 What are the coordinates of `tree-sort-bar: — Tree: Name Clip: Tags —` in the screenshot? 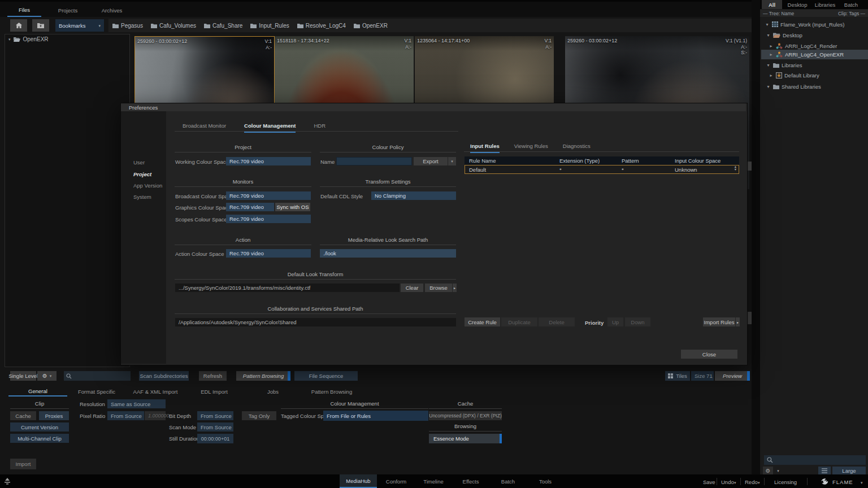 It's located at (814, 14).